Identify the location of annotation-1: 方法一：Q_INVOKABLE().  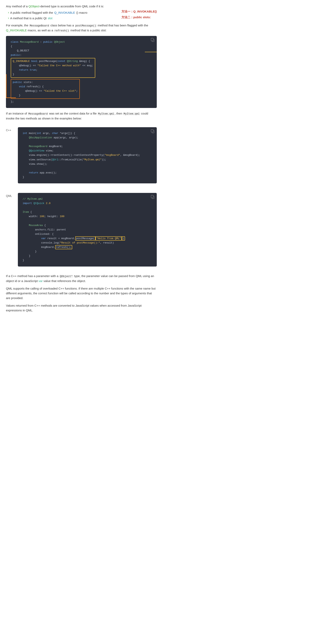
(139, 12).